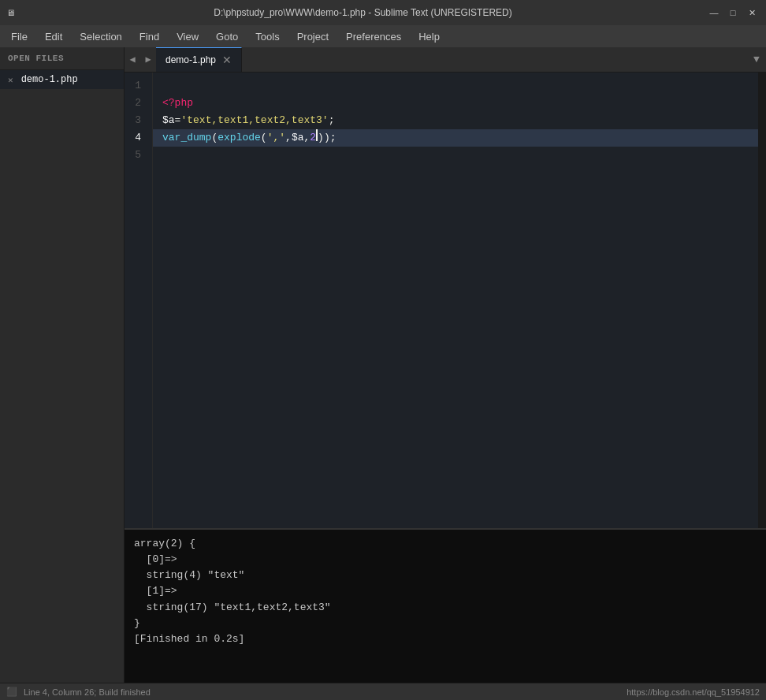 The image size is (766, 700). What do you see at coordinates (136, 121) in the screenshot?
I see `line-num-3: 3` at bounding box center [136, 121].